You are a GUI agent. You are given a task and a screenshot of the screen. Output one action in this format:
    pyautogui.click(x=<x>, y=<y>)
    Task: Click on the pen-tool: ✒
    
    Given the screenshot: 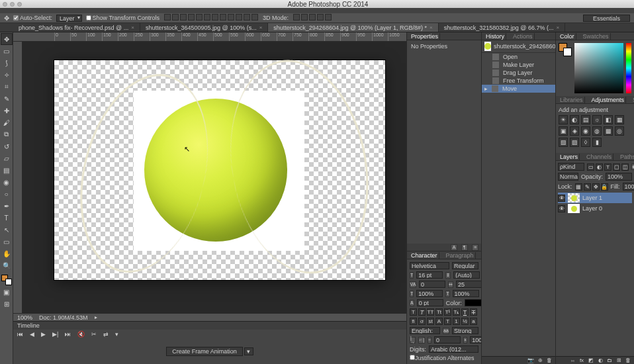 What is the action you would take?
    pyautogui.click(x=7, y=206)
    